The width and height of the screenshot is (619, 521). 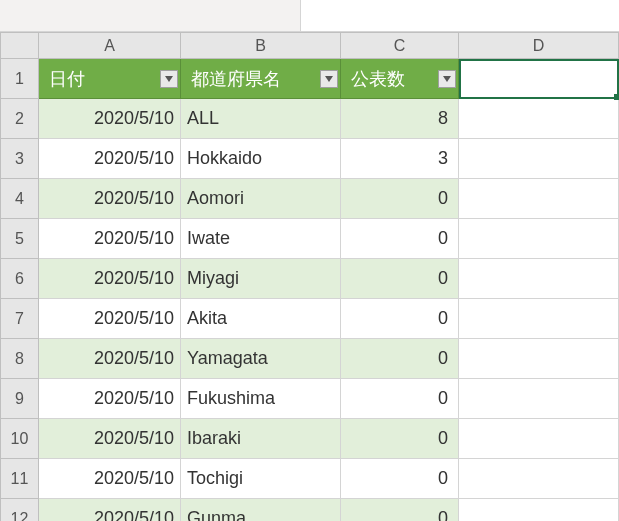 What do you see at coordinates (261, 119) in the screenshot?
I see `cell-B2: ALL` at bounding box center [261, 119].